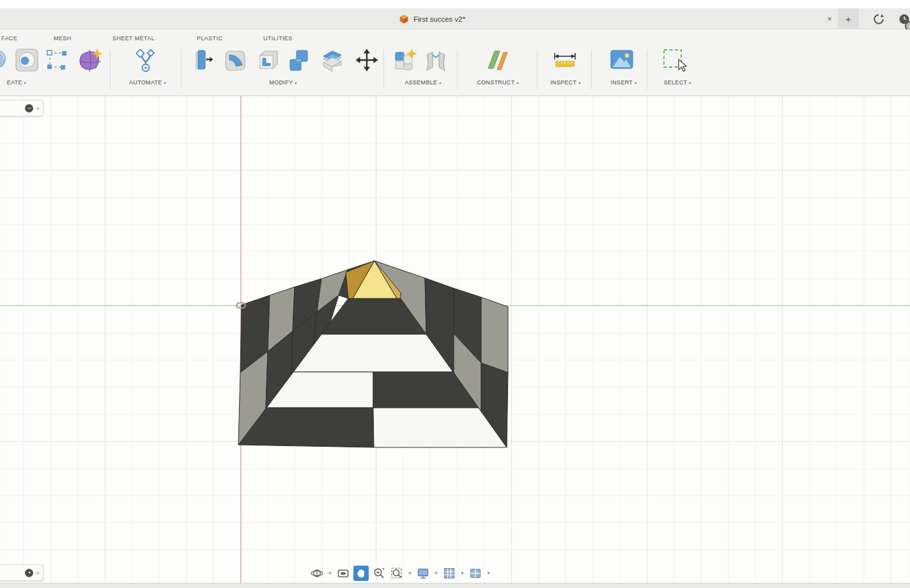 Image resolution: width=910 pixels, height=588 pixels. I want to click on press-pull-icon, so click(203, 61).